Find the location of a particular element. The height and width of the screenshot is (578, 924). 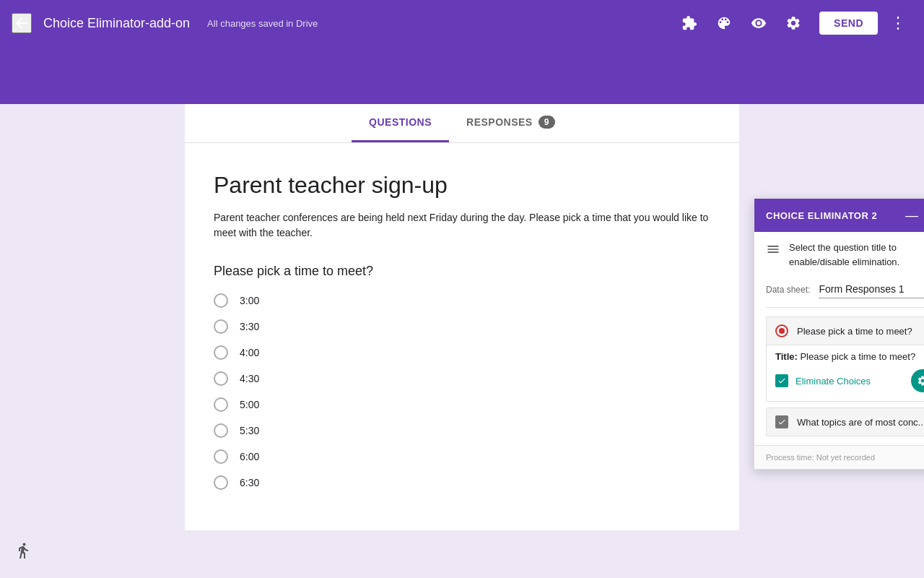

ce-question-item-2: What topics are of most conc... is located at coordinates (845, 422).